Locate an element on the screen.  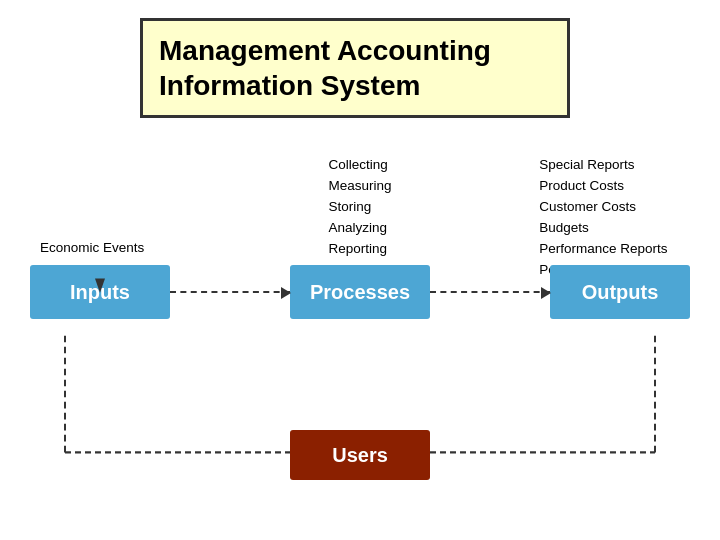
outputs-box: Outputs is located at coordinates (620, 292).